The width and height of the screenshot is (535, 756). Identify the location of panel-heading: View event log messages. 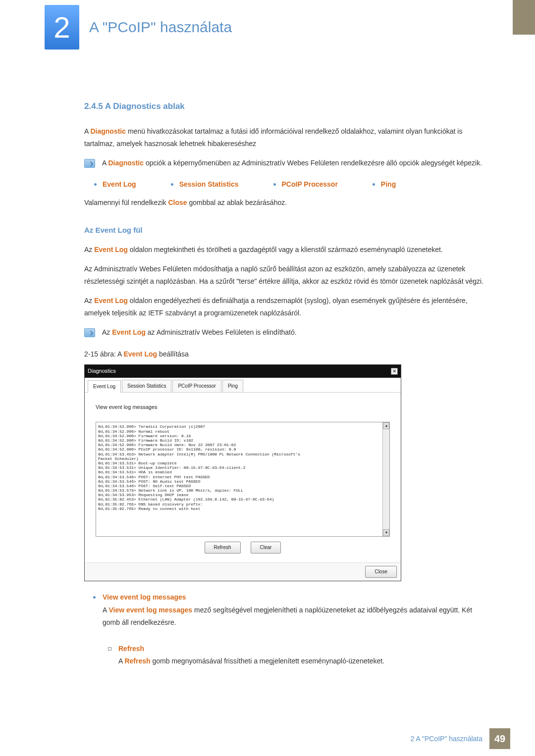
(243, 407).